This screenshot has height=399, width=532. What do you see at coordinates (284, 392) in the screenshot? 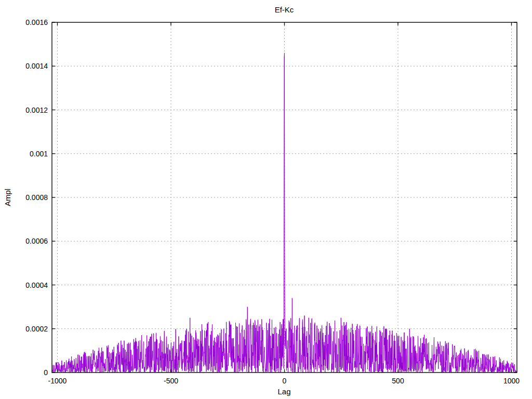
I see `x-axis-label: Lag` at bounding box center [284, 392].